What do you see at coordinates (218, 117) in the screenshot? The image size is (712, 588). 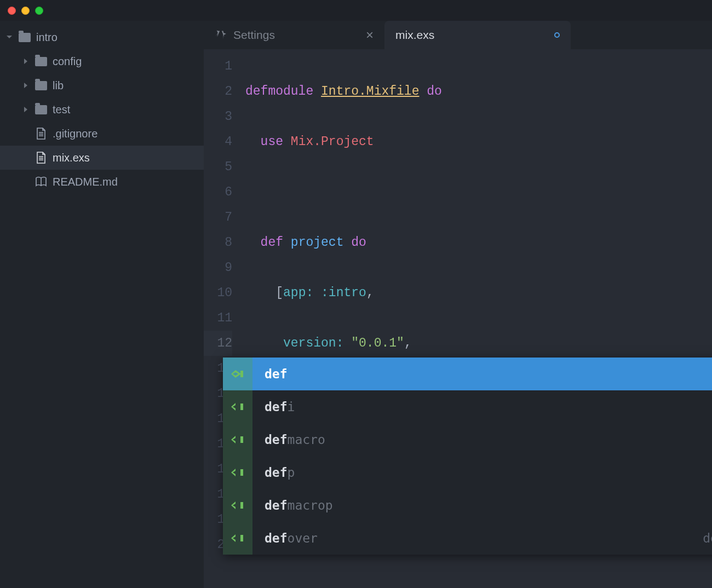 I see `line-number: 3` at bounding box center [218, 117].